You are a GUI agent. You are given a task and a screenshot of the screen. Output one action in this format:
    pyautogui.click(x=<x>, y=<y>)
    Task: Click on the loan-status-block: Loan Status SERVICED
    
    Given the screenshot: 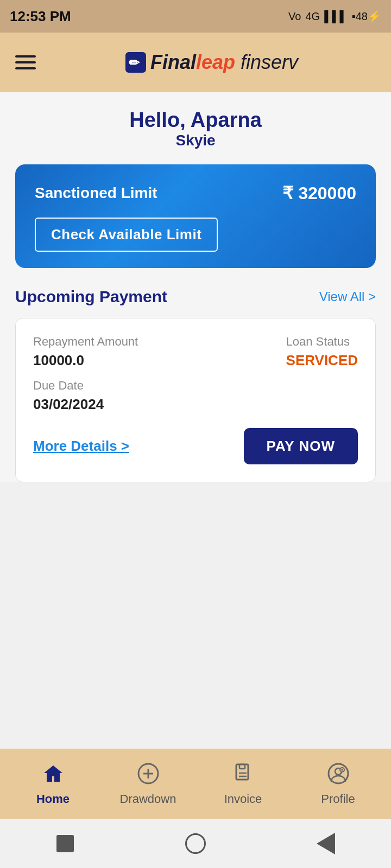 What is the action you would take?
    pyautogui.click(x=322, y=352)
    